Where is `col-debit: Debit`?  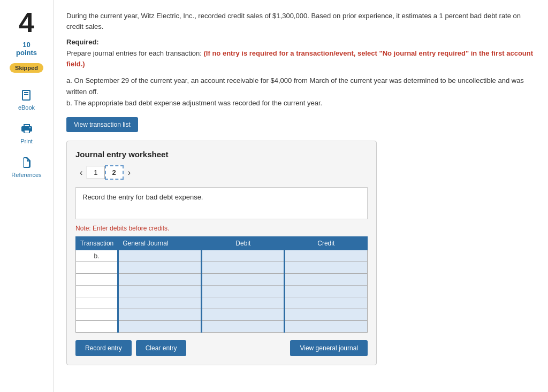
col-debit: Debit is located at coordinates (243, 244).